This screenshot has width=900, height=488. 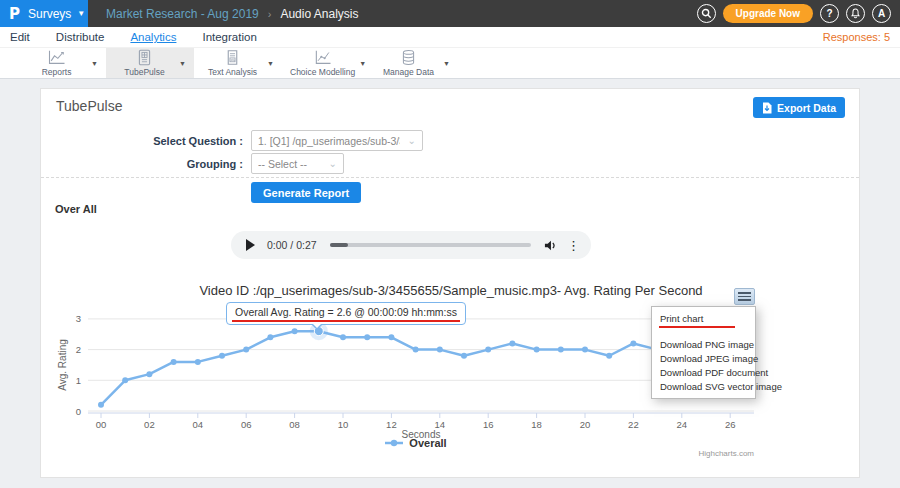 I want to click on surveys-app-switcher: P Surveys ▼, so click(x=44, y=14).